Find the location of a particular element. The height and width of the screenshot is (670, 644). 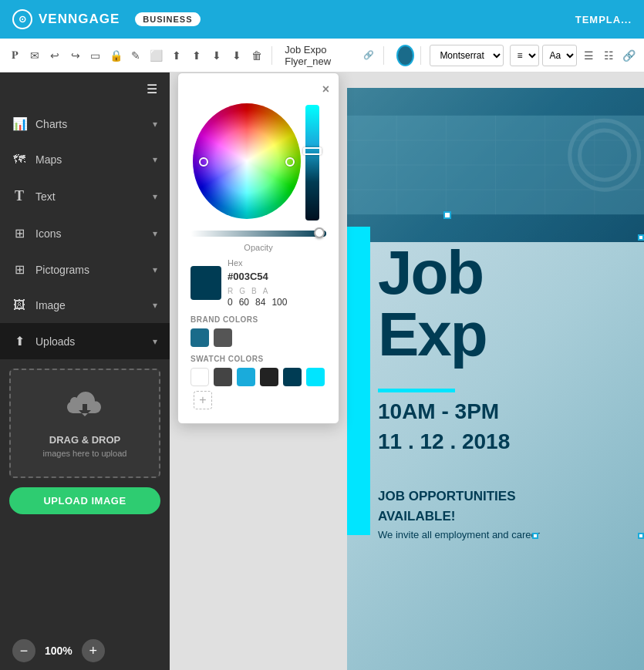

color-wheel-container is located at coordinates (258, 163).